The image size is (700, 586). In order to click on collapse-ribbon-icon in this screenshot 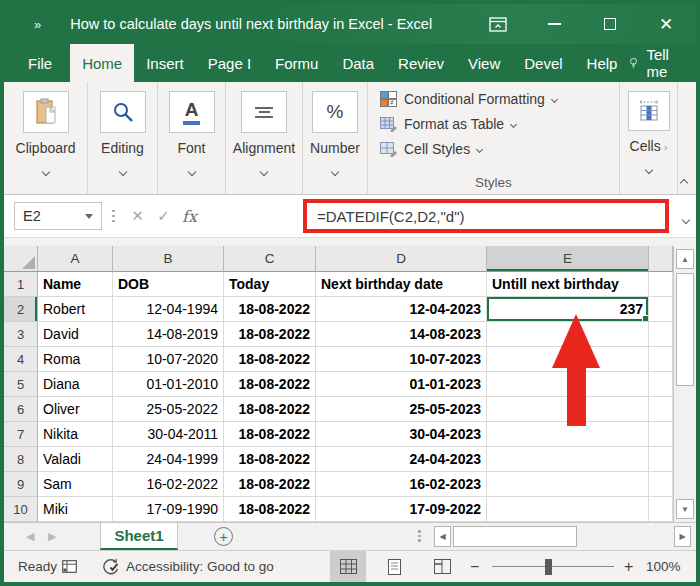, I will do `click(684, 183)`.